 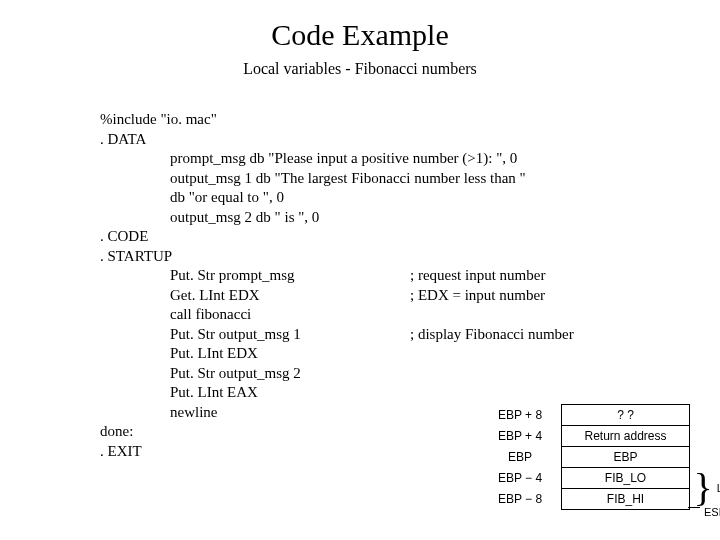 What do you see at coordinates (694, 508) in the screenshot?
I see `esp-pointer-line` at bounding box center [694, 508].